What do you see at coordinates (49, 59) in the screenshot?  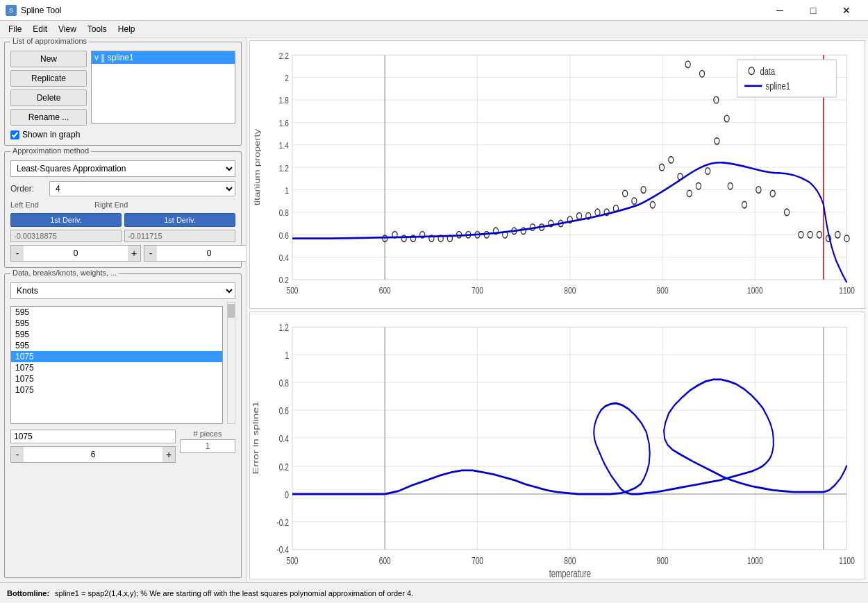 I see `new-button: New` at bounding box center [49, 59].